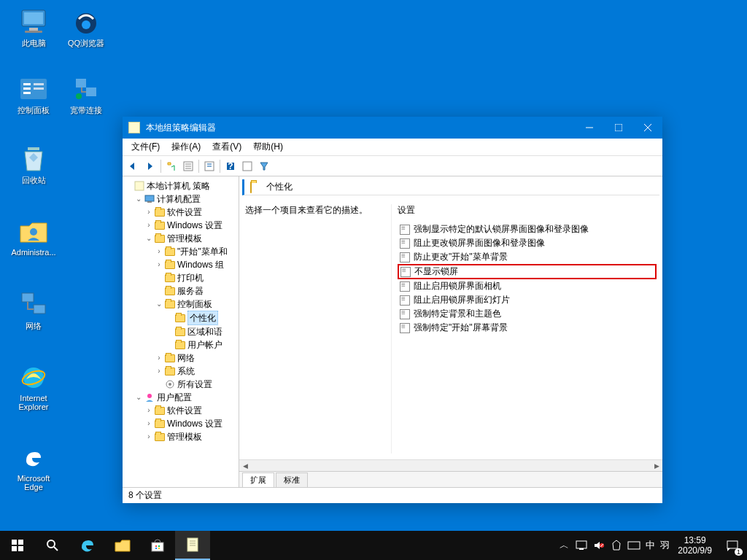 This screenshot has height=560, width=747. I want to click on minimize-button, so click(589, 128).